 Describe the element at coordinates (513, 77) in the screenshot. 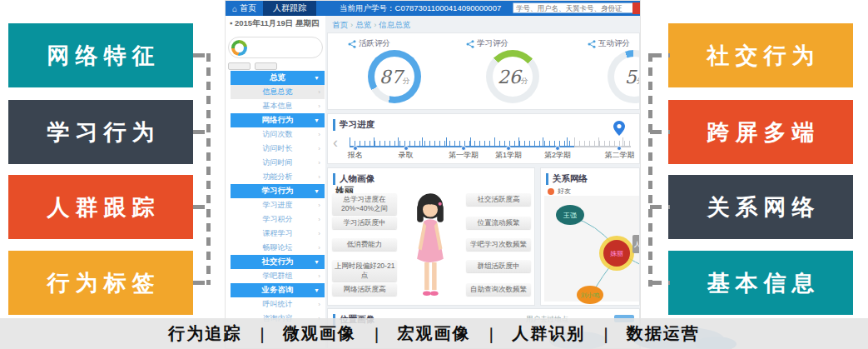

I see `gauge-ring: 26分` at that location.